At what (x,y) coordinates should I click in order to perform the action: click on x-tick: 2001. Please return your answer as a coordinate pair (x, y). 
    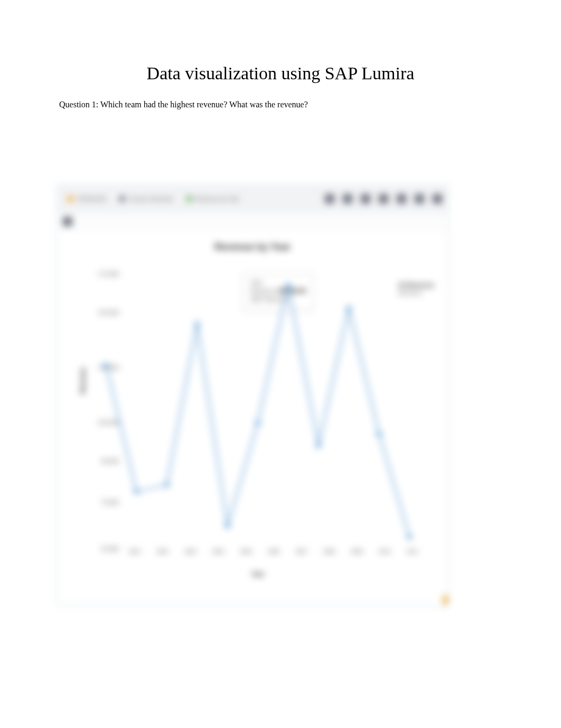
    Looking at the image, I should click on (135, 557).